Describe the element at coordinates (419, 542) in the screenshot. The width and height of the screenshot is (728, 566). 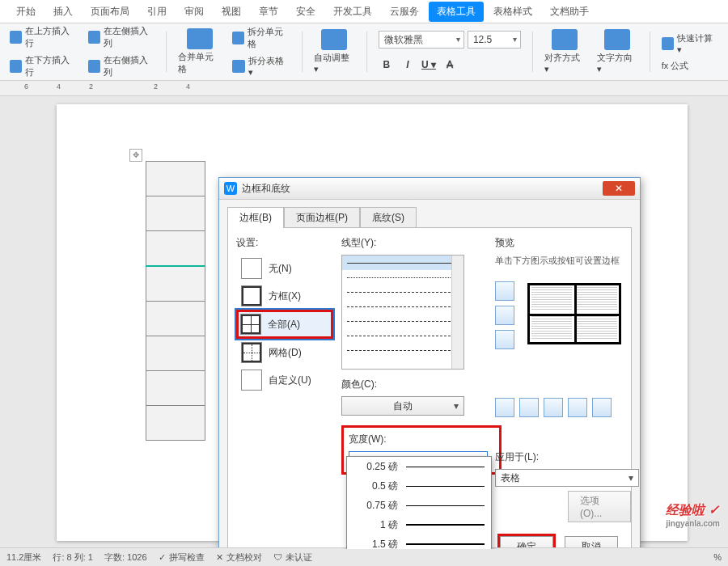
I see `width-option: 1.5 磅` at that location.